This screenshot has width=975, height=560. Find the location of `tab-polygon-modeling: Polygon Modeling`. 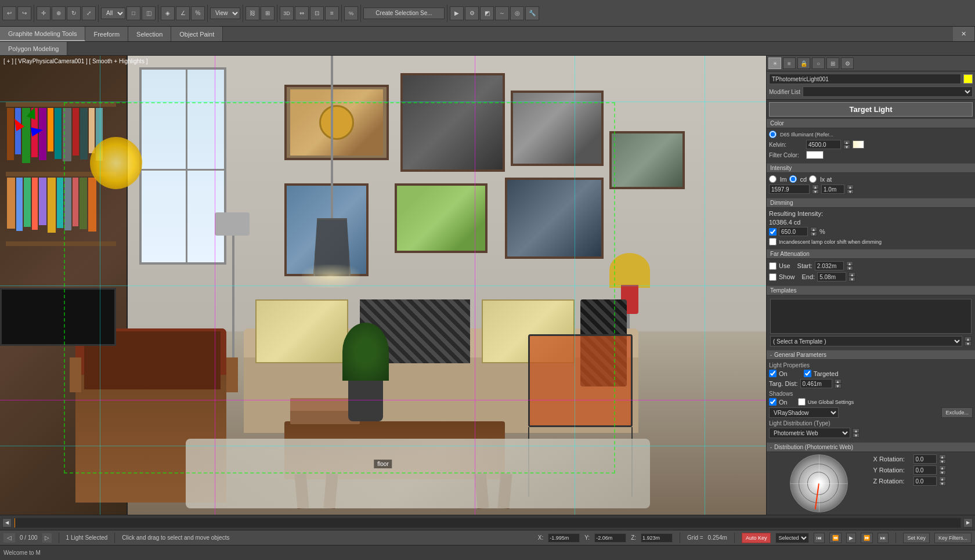

tab-polygon-modeling: Polygon Modeling is located at coordinates (34, 49).